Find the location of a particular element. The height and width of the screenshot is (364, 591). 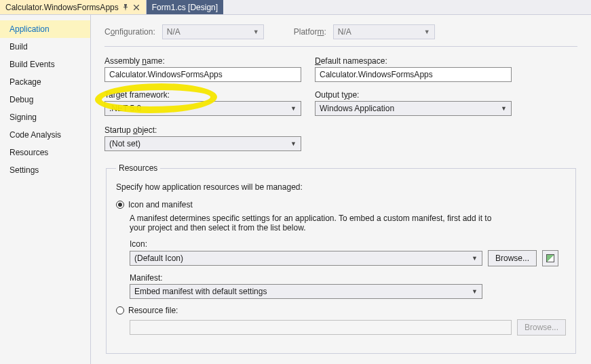

pin-icon is located at coordinates (126, 7).